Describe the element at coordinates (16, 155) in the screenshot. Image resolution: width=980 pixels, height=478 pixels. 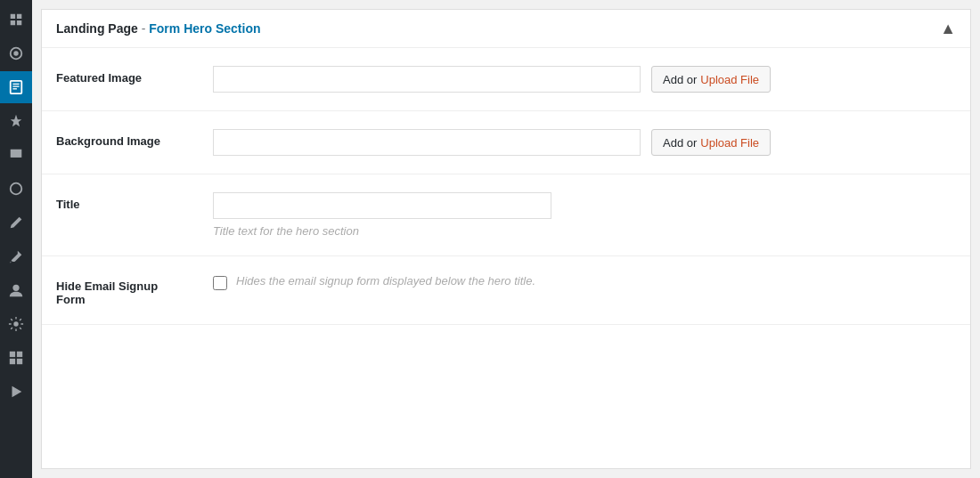
I see `sidebar-item-comments` at that location.